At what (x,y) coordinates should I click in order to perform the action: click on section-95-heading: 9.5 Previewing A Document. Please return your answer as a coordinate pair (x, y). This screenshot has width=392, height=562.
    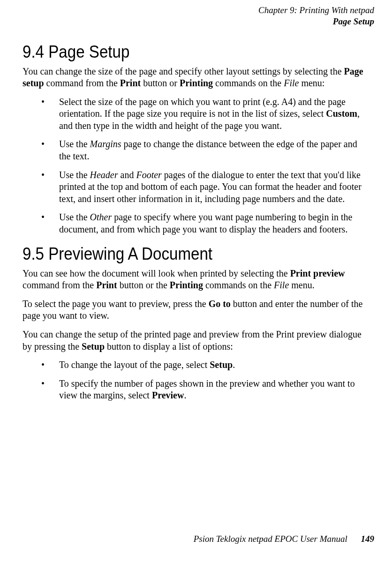
    Looking at the image, I should click on (182, 254).